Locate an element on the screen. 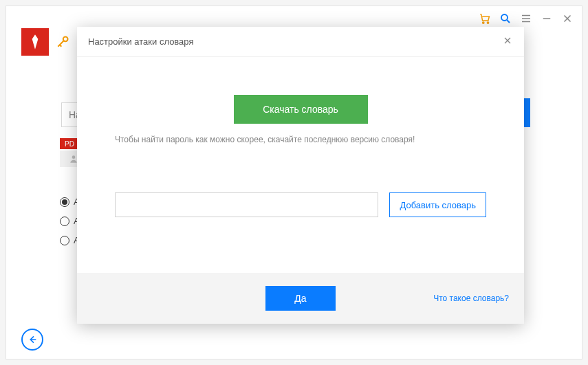  modal-title: Настройки атаки словаря is located at coordinates (140, 41).